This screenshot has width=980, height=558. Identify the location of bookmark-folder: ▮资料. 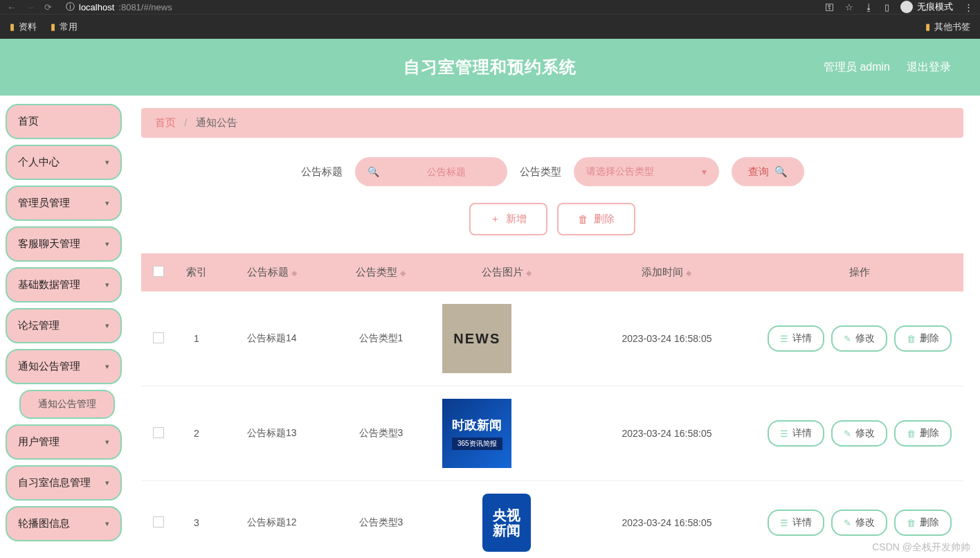
(24, 27).